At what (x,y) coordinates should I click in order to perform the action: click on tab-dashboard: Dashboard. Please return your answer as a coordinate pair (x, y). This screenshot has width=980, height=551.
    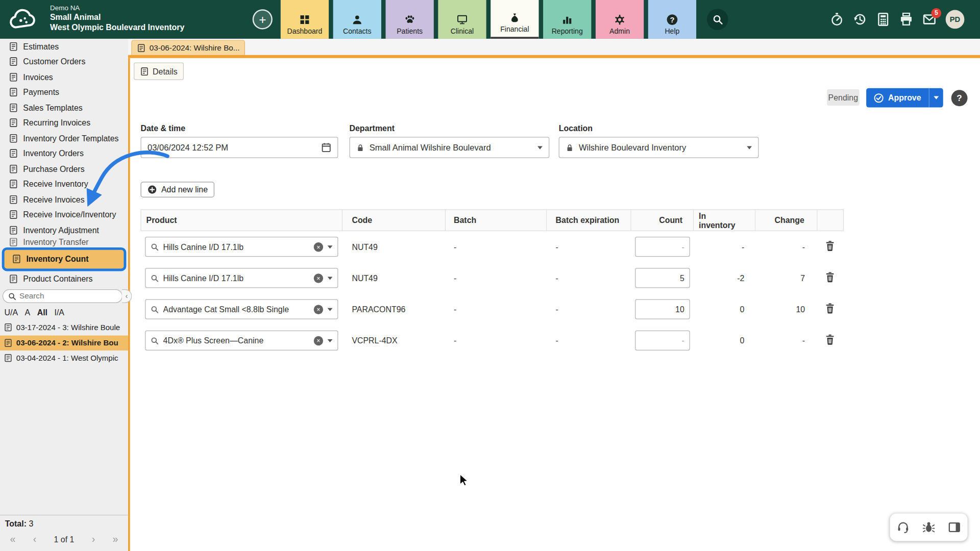
    Looking at the image, I should click on (305, 19).